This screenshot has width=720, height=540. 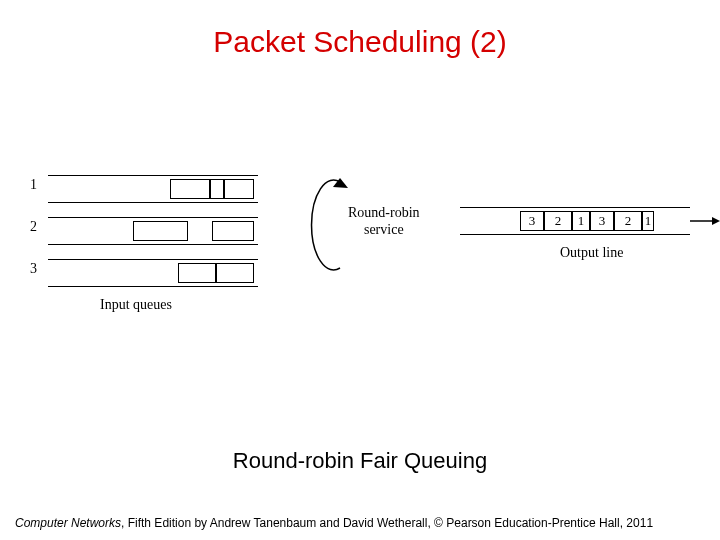 What do you see at coordinates (592, 253) in the screenshot?
I see `output-line-label: Output line` at bounding box center [592, 253].